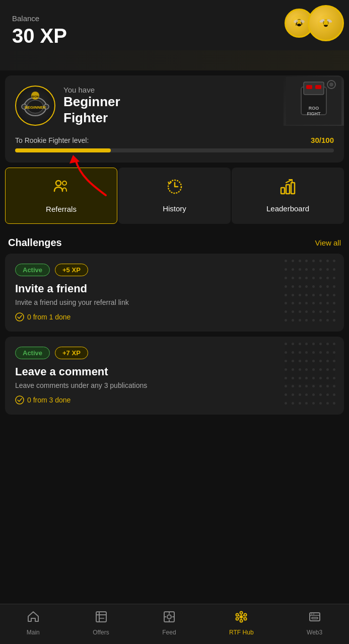  I want to click on challenge-card-1: Active +7 XP Leave a comment Leave comme…, so click(174, 375).